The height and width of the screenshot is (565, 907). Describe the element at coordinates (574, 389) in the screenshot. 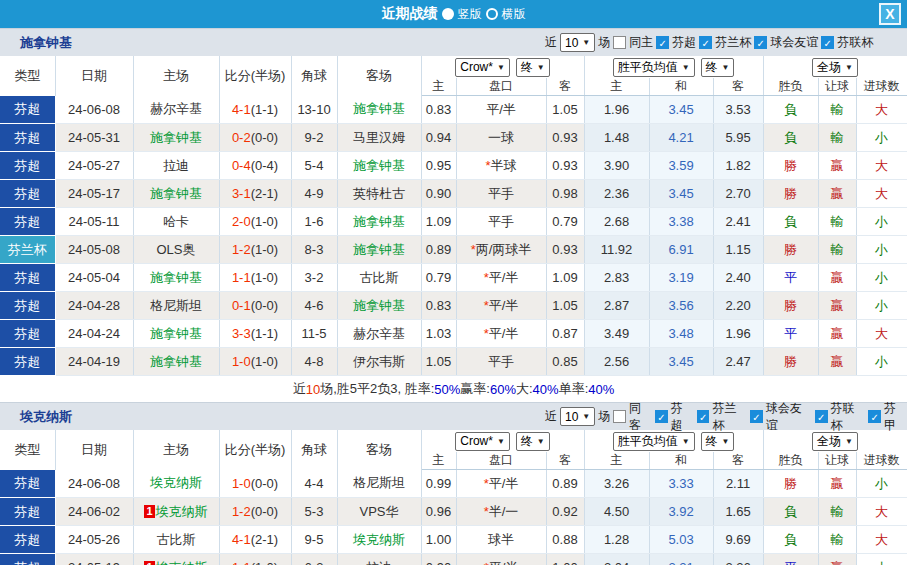

I see `summary-part: 单率:` at that location.